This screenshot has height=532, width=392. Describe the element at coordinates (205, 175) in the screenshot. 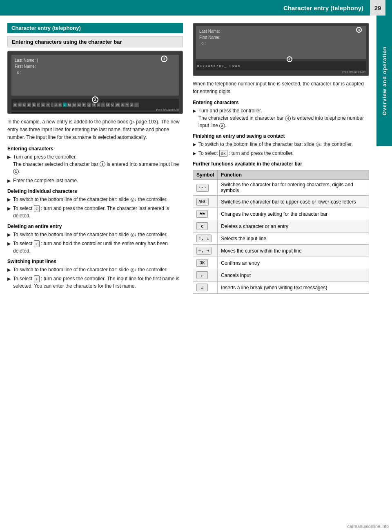

I see `table-header-symbol: Symbol` at that location.